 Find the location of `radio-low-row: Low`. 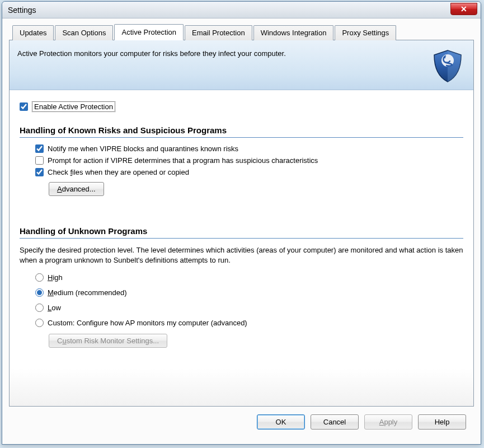

radio-low-row: Low is located at coordinates (250, 308).